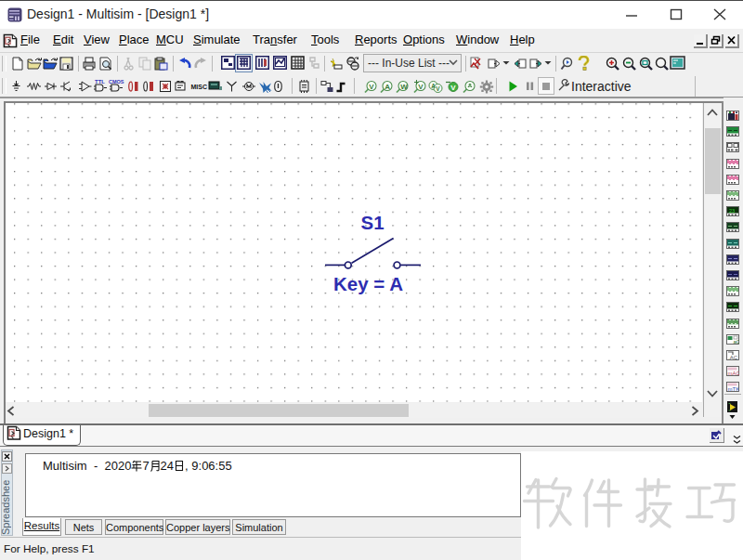 The width and height of the screenshot is (743, 560). What do you see at coordinates (117, 82) in the screenshot?
I see `svg-text: CMOS` at bounding box center [117, 82].